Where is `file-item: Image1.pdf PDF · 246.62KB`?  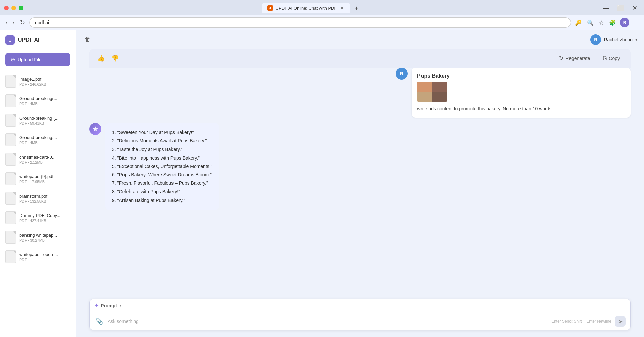
file-item: Image1.pdf PDF · 246.62KB is located at coordinates (38, 81).